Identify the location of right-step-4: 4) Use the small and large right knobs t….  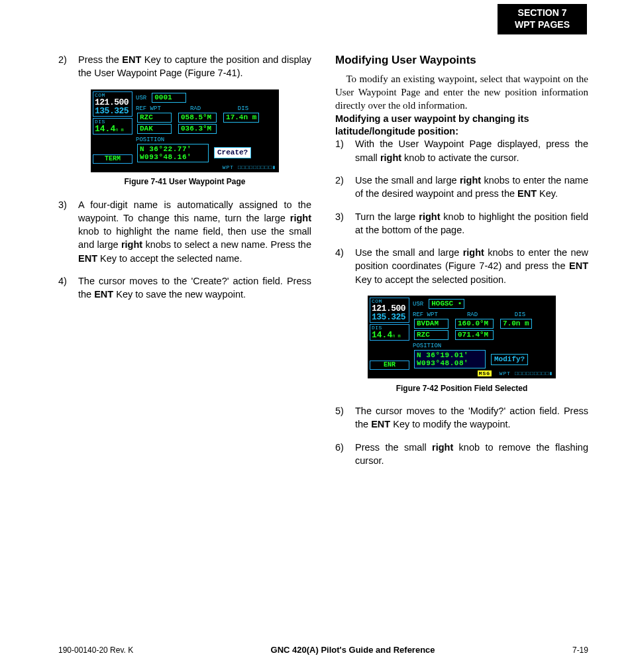
(462, 266).